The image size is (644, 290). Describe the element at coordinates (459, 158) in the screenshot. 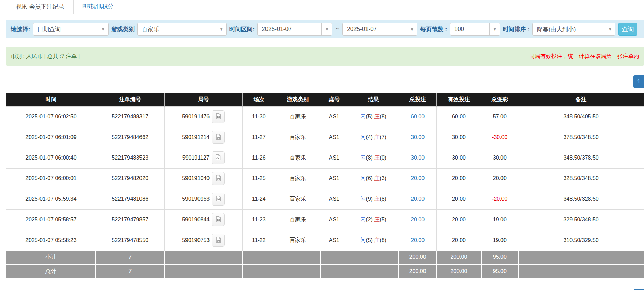

I see `cell-valid-bet: 30.00` at that location.